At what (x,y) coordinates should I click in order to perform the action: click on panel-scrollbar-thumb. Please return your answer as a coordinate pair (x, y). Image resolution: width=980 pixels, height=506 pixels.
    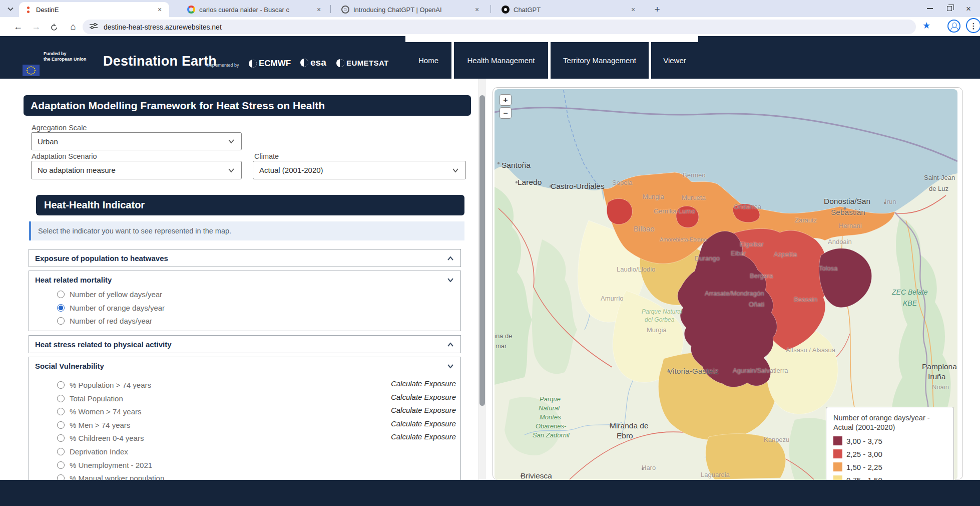
    Looking at the image, I should click on (482, 250).